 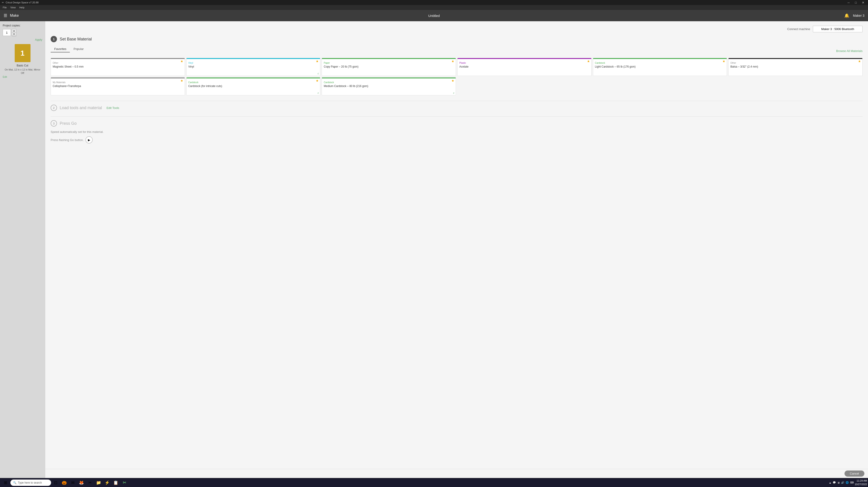 What do you see at coordinates (22, 2) in the screenshot?
I see `window-title: Cricut Design Space v7.20.88` at bounding box center [22, 2].